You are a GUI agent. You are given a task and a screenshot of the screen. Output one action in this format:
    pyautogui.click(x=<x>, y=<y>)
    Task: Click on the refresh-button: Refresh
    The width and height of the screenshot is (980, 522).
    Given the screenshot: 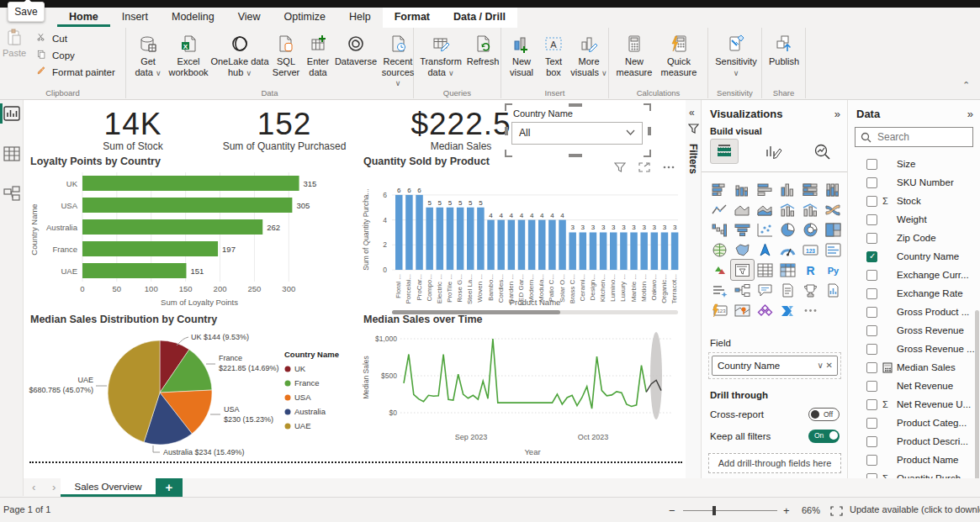 What is the action you would take?
    pyautogui.click(x=483, y=49)
    